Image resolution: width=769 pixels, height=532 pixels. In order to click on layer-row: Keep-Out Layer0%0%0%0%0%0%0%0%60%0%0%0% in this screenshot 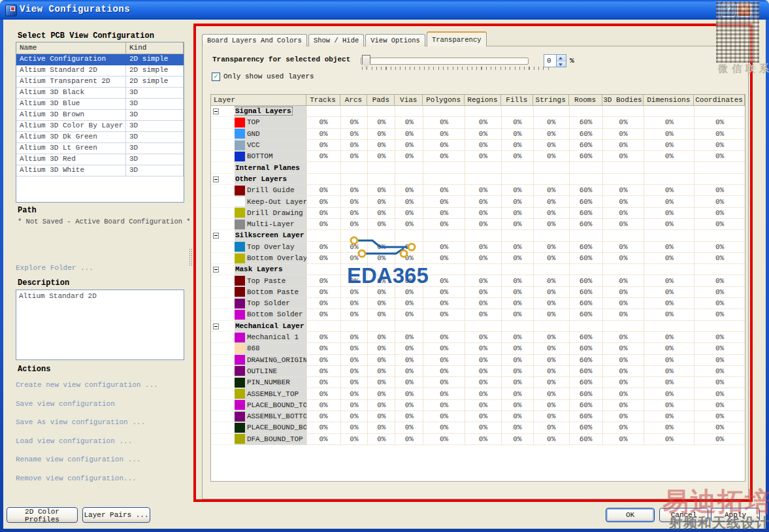, I will do `click(478, 201)`.